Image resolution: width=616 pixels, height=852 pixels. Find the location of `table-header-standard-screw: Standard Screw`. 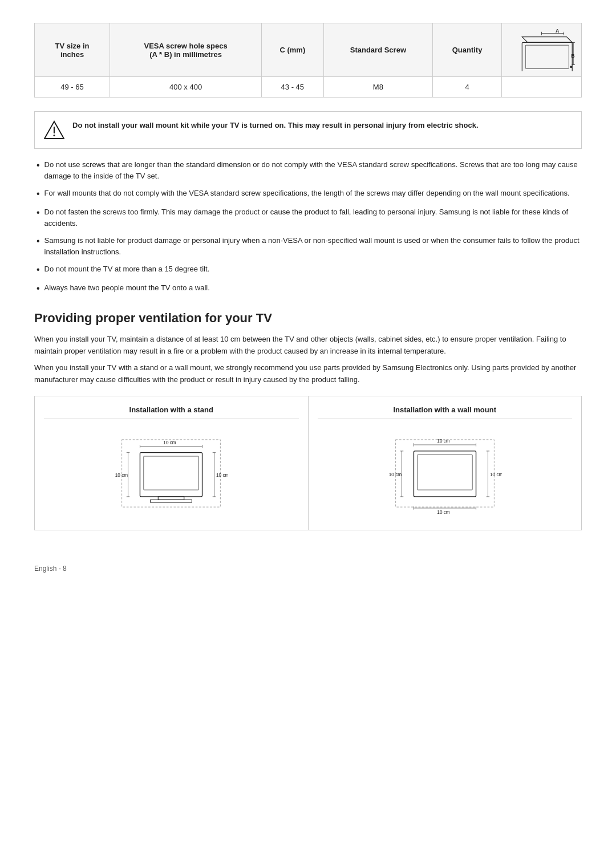

table-header-standard-screw: Standard Screw is located at coordinates (378, 50).